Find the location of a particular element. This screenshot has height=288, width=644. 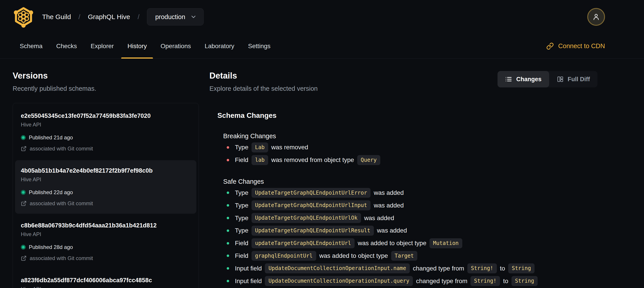

version-list-item: 4b05ab51b1b4a7e2e4b0ef82172f2b9f7ef98c0b… is located at coordinates (106, 187).